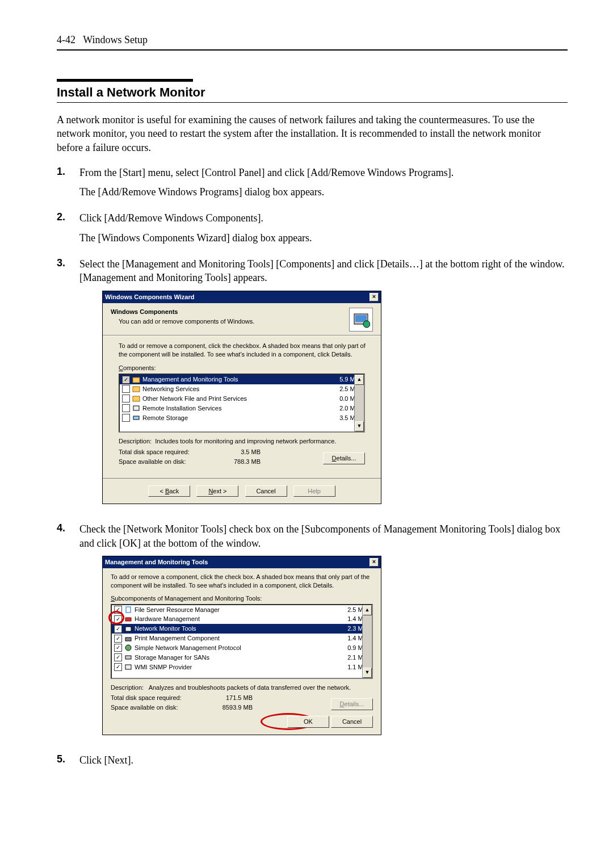 Image resolution: width=613 pixels, height=868 pixels. What do you see at coordinates (242, 562) in the screenshot?
I see `dialog-titlebar: Management and Monitoring Tools ×` at bounding box center [242, 562].